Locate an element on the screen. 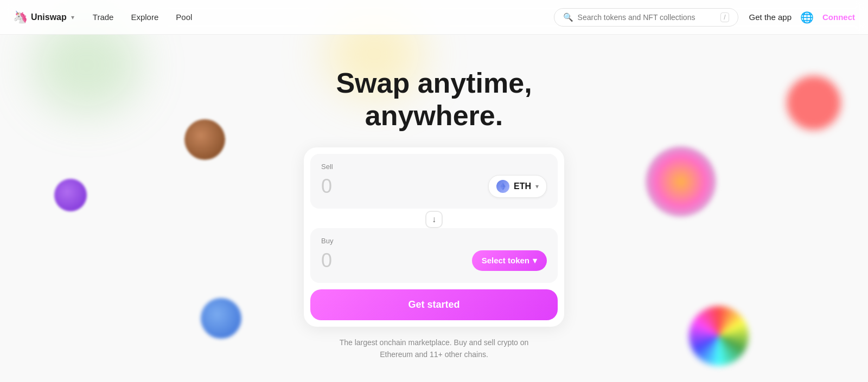  hero-title-line2: anywhere. is located at coordinates (434, 115).